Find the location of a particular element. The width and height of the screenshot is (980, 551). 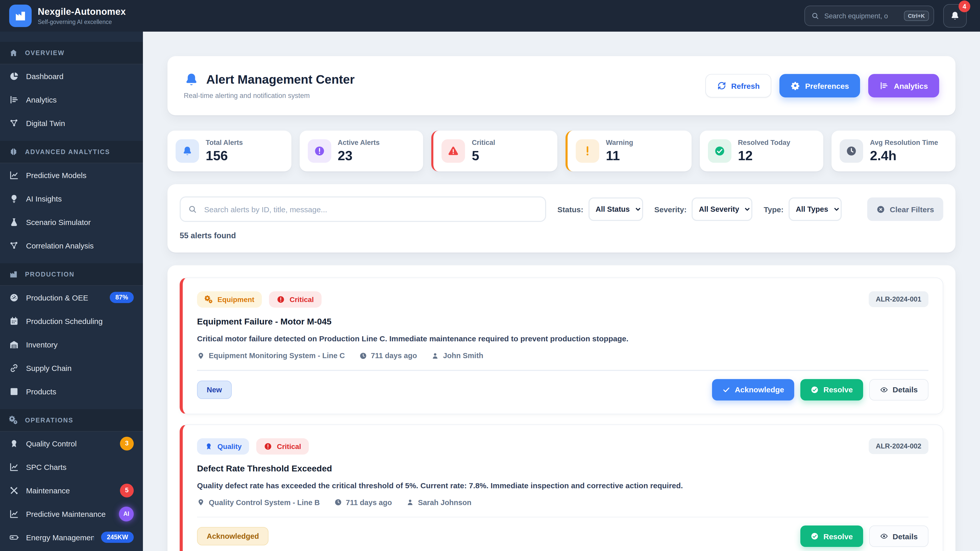

alert-type-badge: Equipment is located at coordinates (230, 300).